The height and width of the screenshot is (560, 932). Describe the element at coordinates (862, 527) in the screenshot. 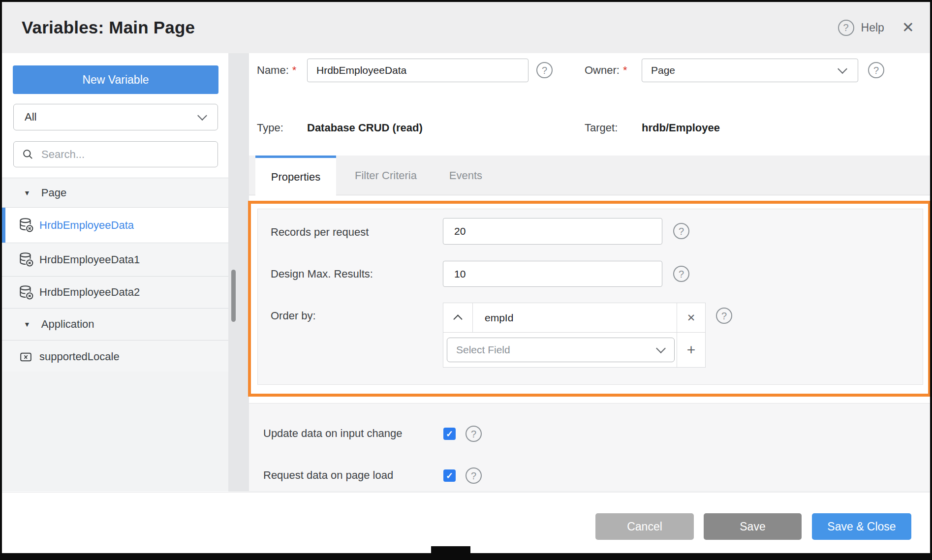

I see `save-and-close-button: Save & Close` at that location.